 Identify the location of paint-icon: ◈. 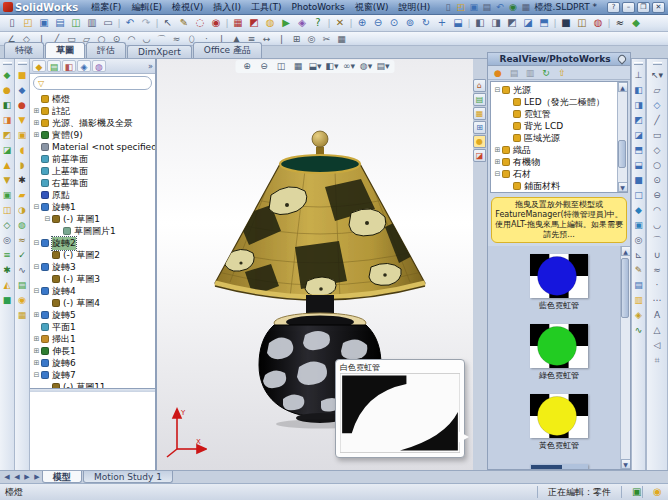
(638, 316).